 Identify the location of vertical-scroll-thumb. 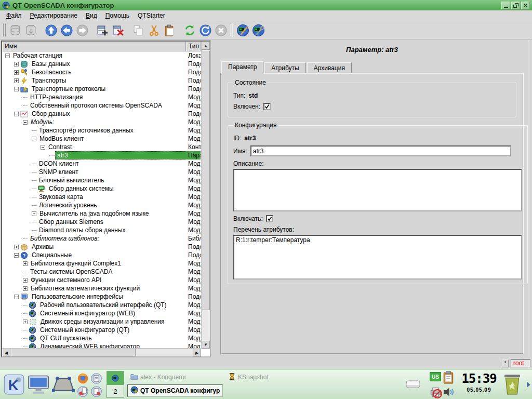
(206, 180).